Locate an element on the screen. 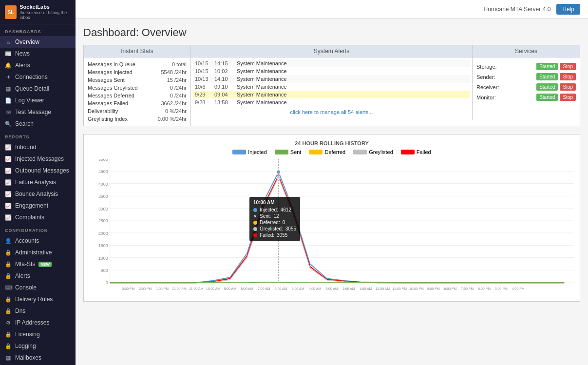 The image size is (588, 365). sidebar-item-alerts: 🔔 Alerts is located at coordinates (38, 65).